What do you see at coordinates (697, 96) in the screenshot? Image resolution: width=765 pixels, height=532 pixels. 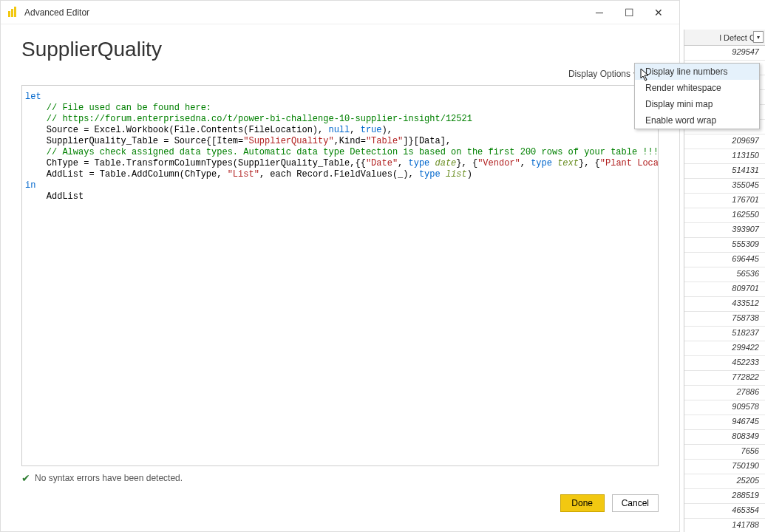 I see `display-options-menu: Display line numbers Render whitespace D…` at bounding box center [697, 96].